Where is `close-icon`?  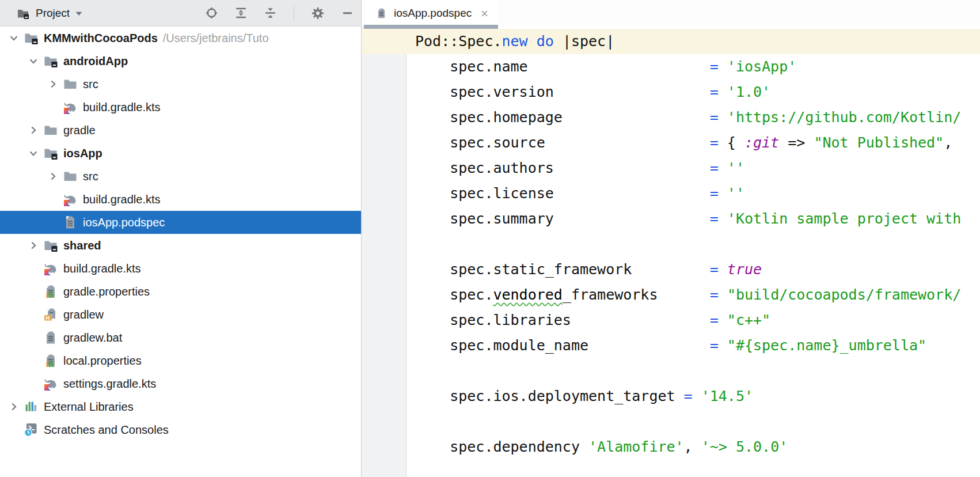 close-icon is located at coordinates (484, 13).